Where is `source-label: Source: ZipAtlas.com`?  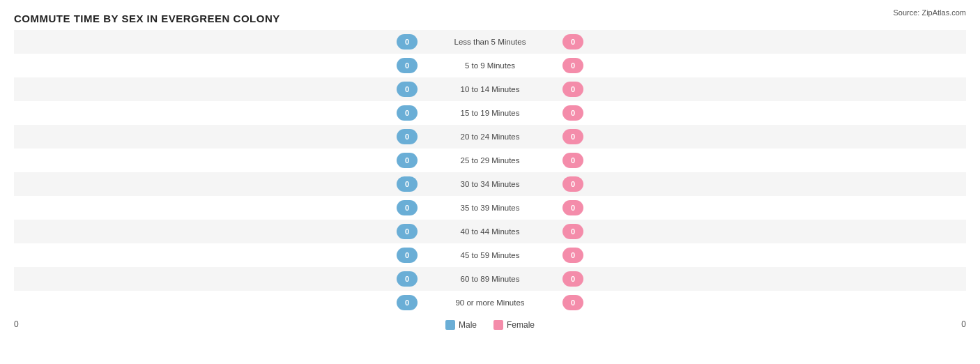
source-label: Source: ZipAtlas.com is located at coordinates (930, 13).